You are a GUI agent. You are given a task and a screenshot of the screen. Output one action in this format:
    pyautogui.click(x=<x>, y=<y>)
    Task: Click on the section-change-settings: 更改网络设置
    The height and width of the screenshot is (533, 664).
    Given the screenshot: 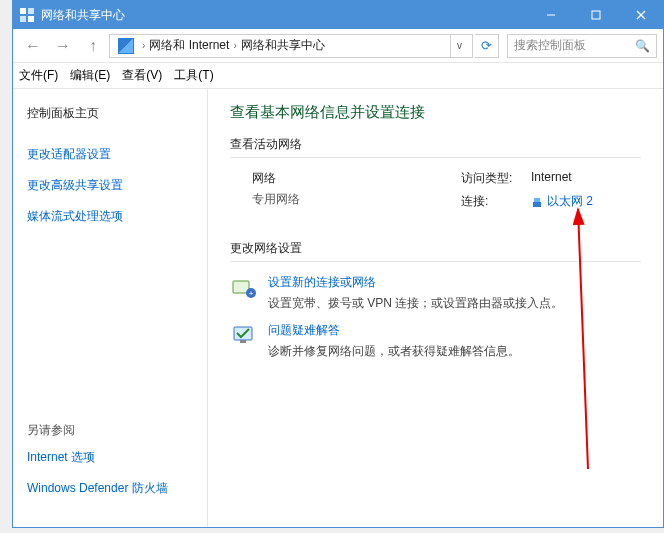 What is the action you would take?
    pyautogui.click(x=436, y=248)
    